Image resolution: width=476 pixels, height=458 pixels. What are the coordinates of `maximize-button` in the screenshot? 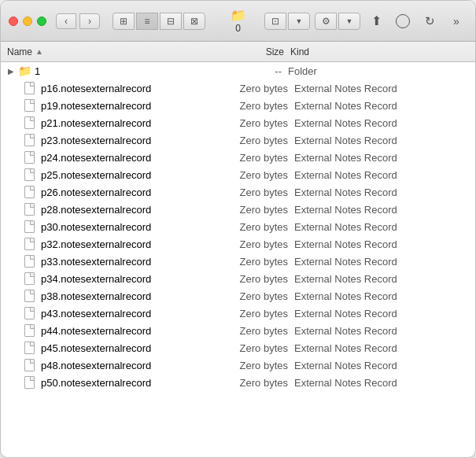 It's located at (42, 21).